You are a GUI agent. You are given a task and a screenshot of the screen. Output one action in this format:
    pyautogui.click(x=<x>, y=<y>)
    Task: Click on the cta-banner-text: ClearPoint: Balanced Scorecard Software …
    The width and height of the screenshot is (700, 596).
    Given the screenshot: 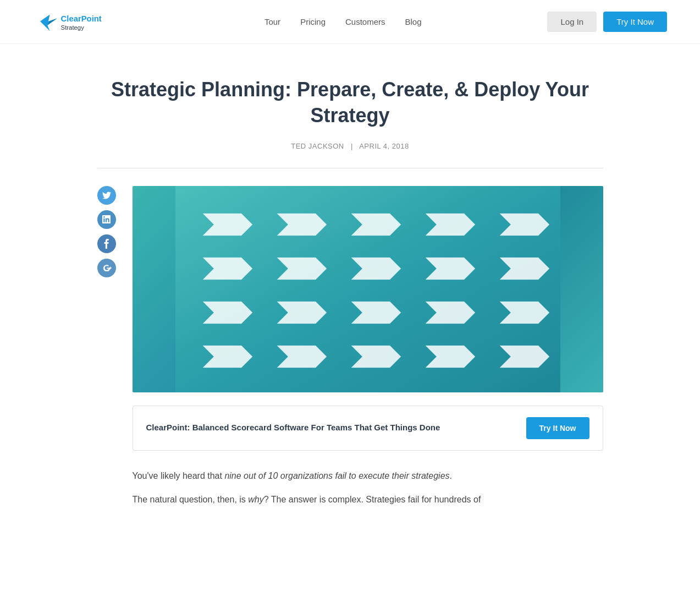 What is the action you would take?
    pyautogui.click(x=294, y=428)
    